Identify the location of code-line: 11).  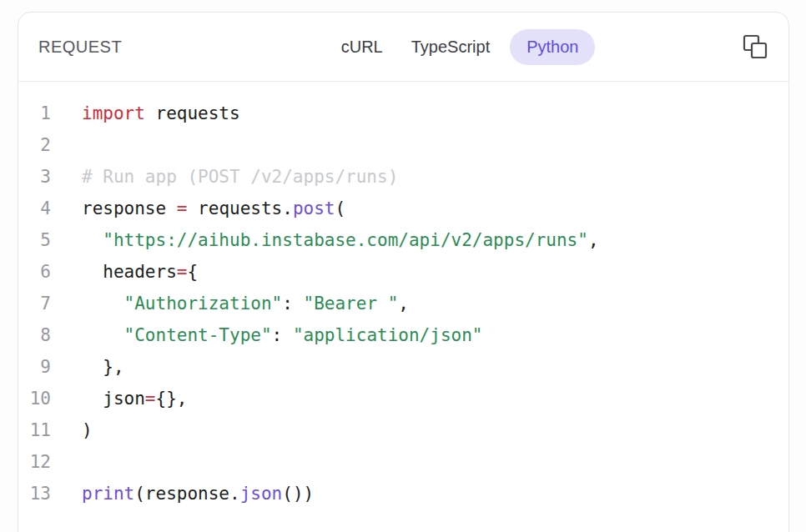
(404, 430).